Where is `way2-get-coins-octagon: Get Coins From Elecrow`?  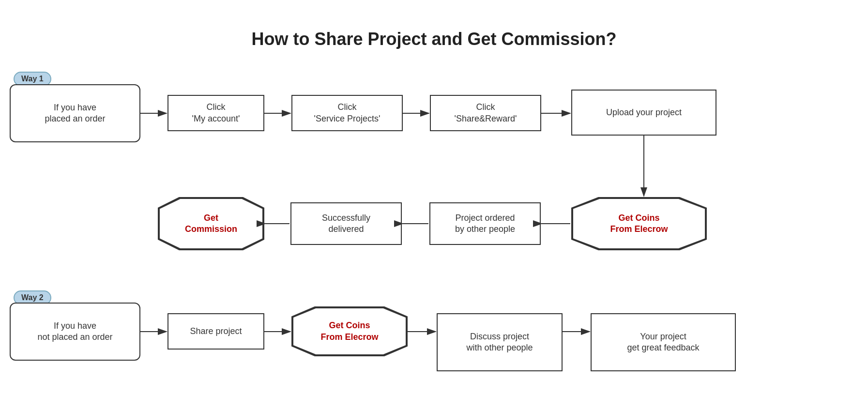 way2-get-coins-octagon: Get Coins From Elecrow is located at coordinates (350, 331).